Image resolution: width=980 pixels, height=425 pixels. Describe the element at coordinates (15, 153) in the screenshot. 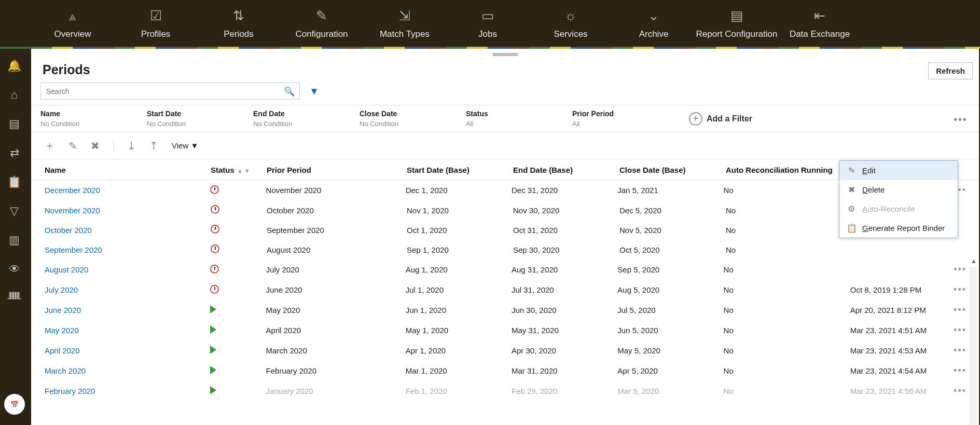

I see `exchange-icon: ⇄` at that location.